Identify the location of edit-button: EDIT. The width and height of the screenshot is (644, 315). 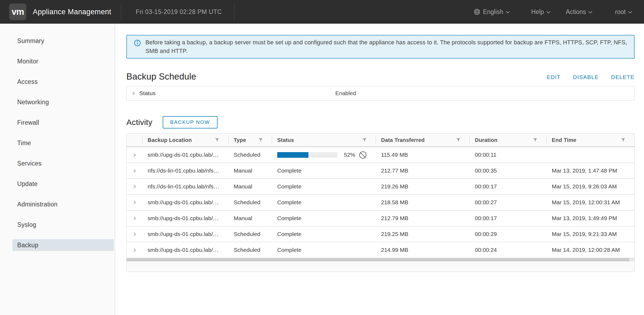
(554, 77).